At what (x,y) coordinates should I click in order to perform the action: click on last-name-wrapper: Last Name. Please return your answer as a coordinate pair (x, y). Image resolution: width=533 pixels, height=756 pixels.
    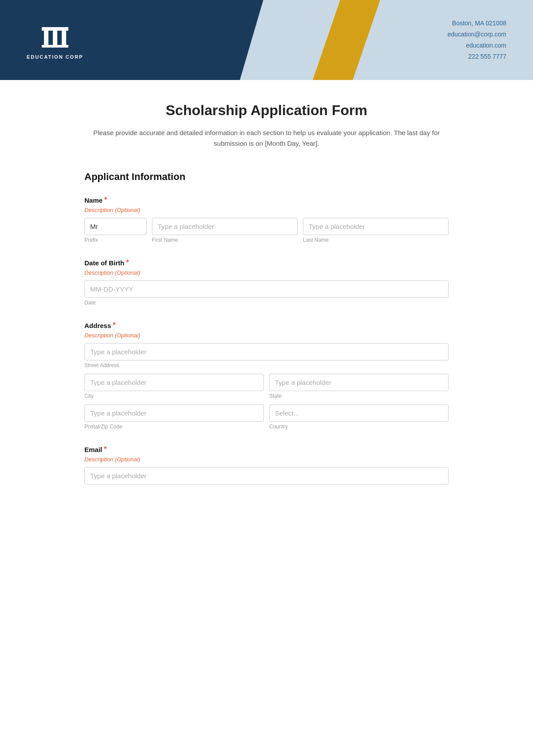
    Looking at the image, I should click on (376, 230).